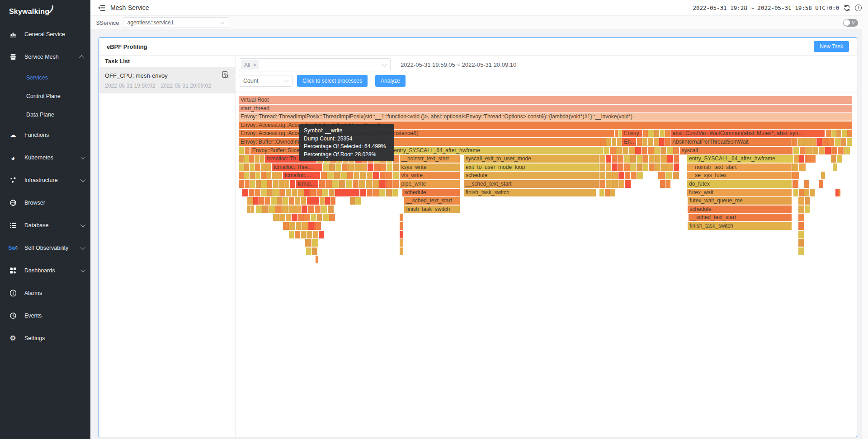 The width and height of the screenshot is (868, 439). What do you see at coordinates (45, 203) in the screenshot?
I see `sidebar-item-browser: Browser` at bounding box center [45, 203].